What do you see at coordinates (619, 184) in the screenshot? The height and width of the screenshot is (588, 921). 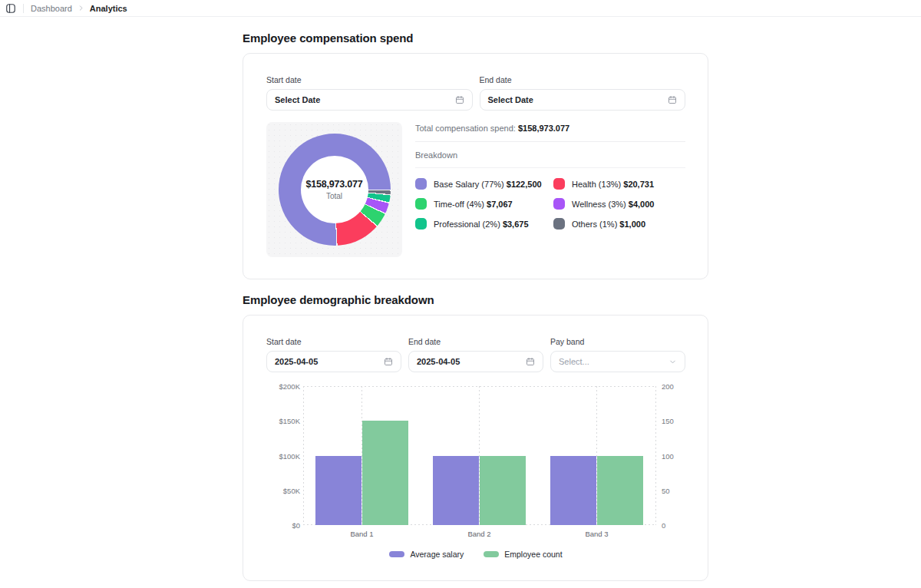 I see `legend-item: Health (13%) $20,731` at bounding box center [619, 184].